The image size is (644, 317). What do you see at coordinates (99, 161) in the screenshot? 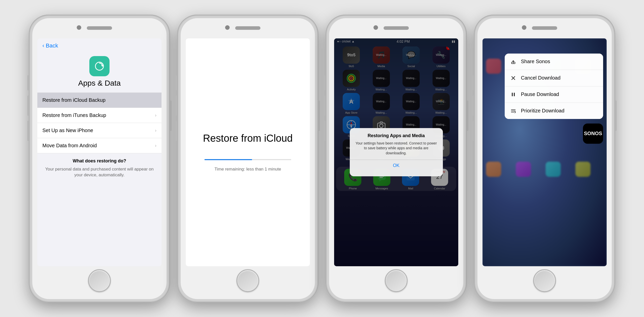
I see `restore-info-title: What does restoring do?` at bounding box center [99, 161].